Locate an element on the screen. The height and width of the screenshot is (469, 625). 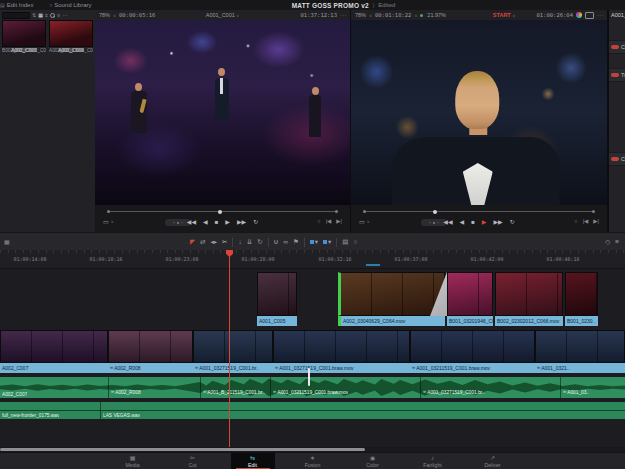
A002_03060620_C06..: A002_03060620_C06.. is located at coordinates (71, 36).